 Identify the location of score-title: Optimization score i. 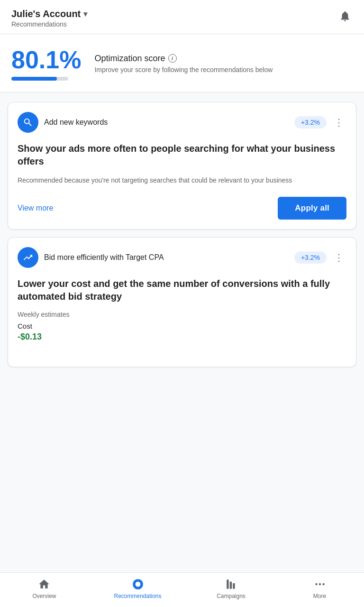
(183, 59).